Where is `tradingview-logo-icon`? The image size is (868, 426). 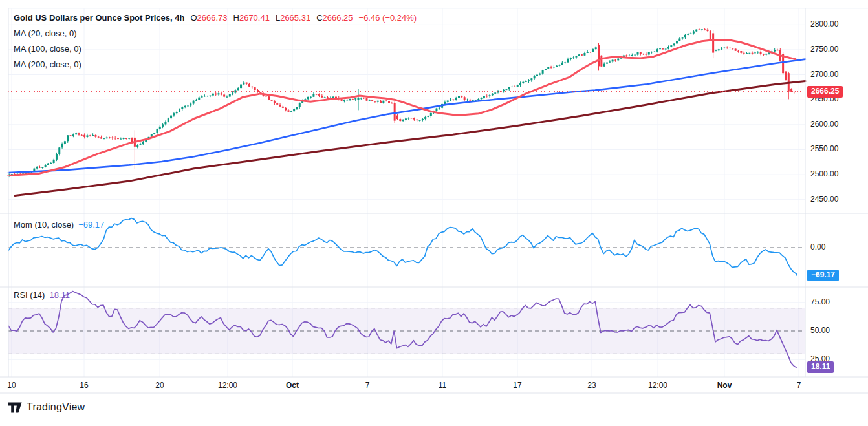
tradingview-logo-icon is located at coordinates (16, 407).